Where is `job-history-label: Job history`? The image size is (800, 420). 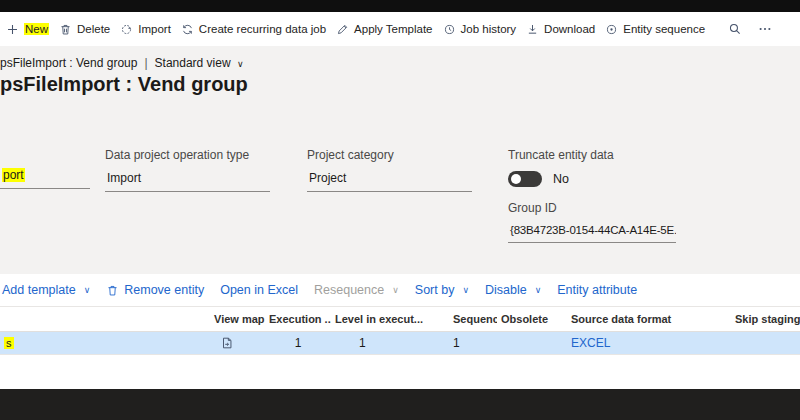 job-history-label: Job history is located at coordinates (489, 29).